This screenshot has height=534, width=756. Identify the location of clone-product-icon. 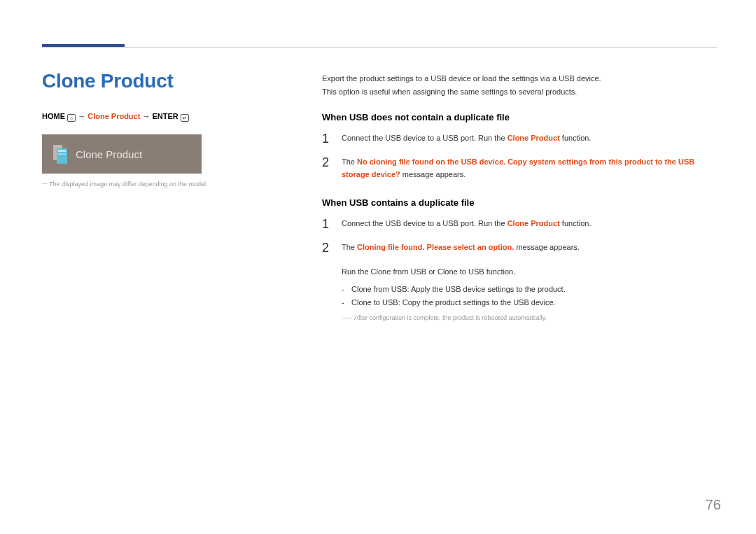
(60, 154).